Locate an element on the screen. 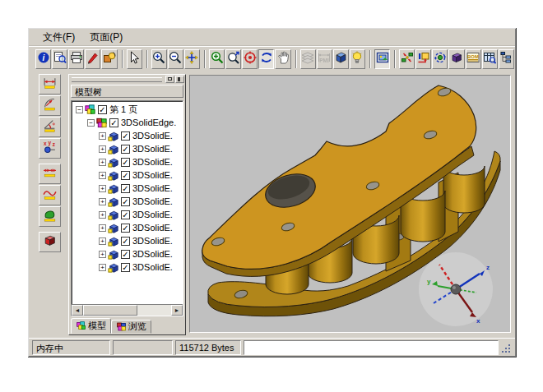 This screenshot has width=543, height=392. rotate-view-button is located at coordinates (267, 59).